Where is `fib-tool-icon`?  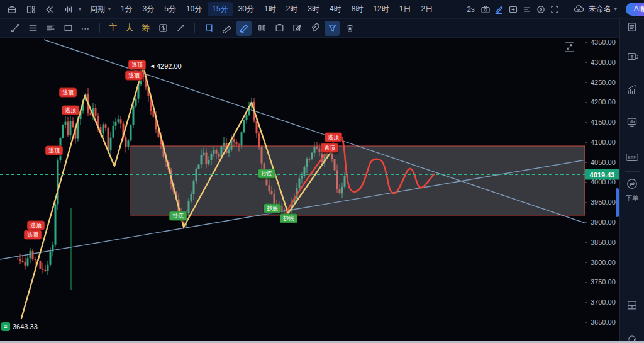 fib-tool-icon is located at coordinates (33, 28).